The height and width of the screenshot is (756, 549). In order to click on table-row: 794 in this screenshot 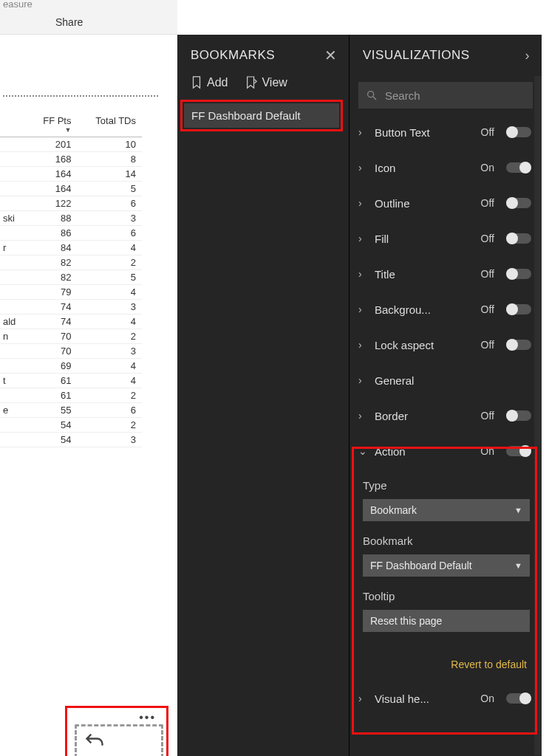, I will do `click(71, 292)`.